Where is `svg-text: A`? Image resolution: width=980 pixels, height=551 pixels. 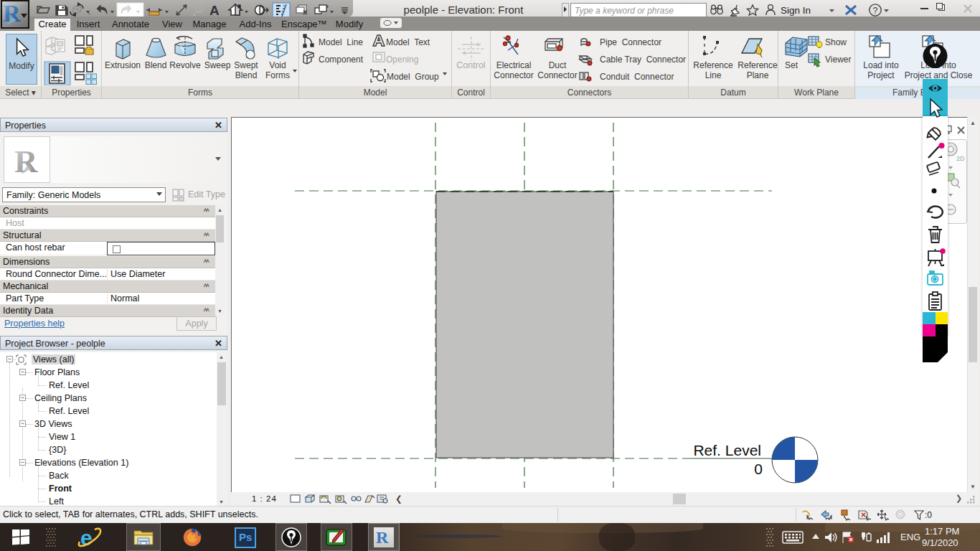
svg-text: A is located at coordinates (215, 10).